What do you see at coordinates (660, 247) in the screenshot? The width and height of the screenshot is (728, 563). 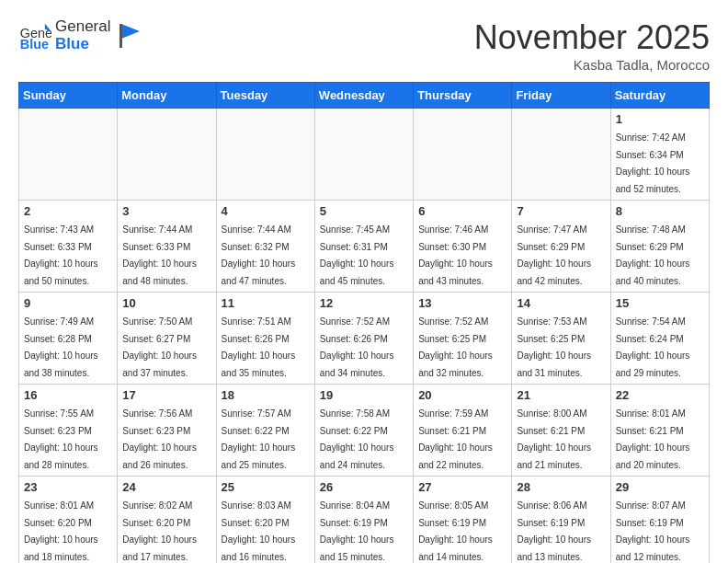 I see `day-8: 8 Sunrise: 7:48 AMSunset: 6:29 PMDayligh…` at bounding box center [660, 247].